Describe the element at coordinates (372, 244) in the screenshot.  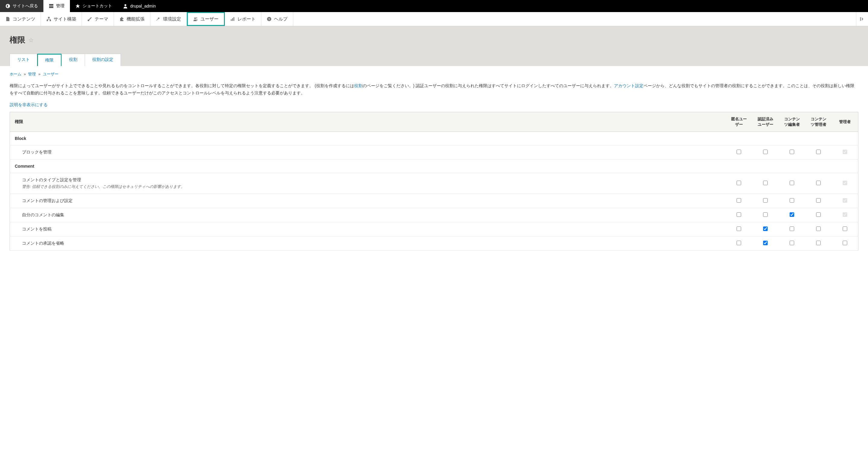
I see `permission-label: コメントの承認を省略` at that location.